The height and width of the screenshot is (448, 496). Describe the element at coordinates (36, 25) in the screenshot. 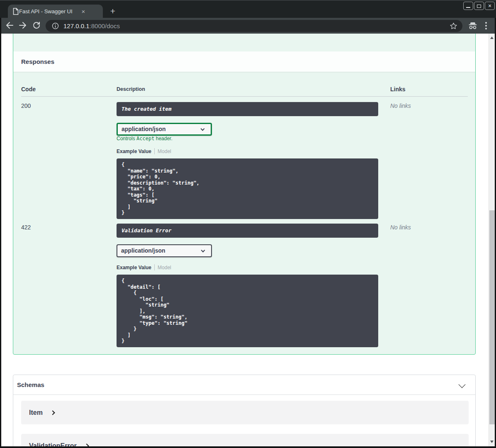

I see `reload-button` at that location.